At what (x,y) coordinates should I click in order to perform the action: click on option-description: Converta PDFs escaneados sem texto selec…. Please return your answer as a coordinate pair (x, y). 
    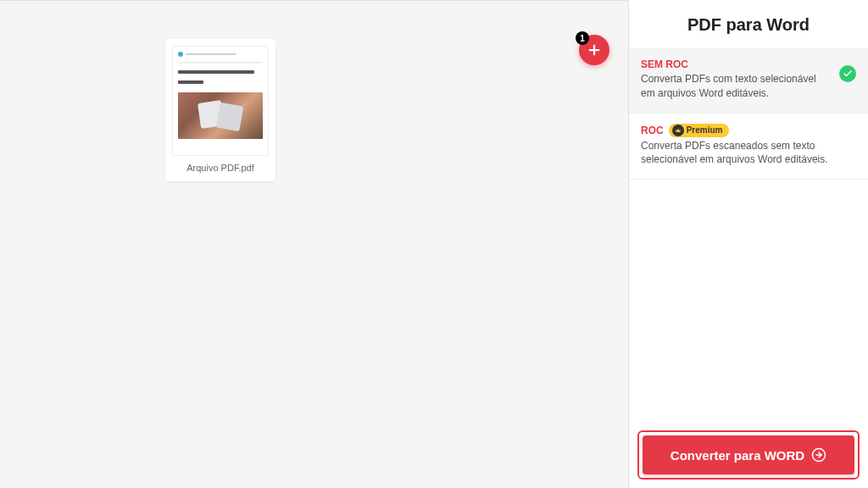
    Looking at the image, I should click on (748, 153).